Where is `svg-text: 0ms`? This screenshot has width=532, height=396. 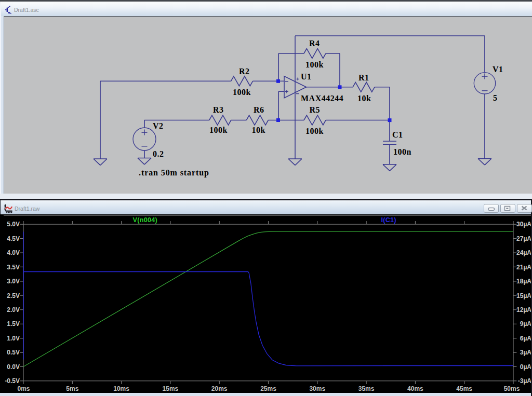
svg-text: 0ms is located at coordinates (23, 388).